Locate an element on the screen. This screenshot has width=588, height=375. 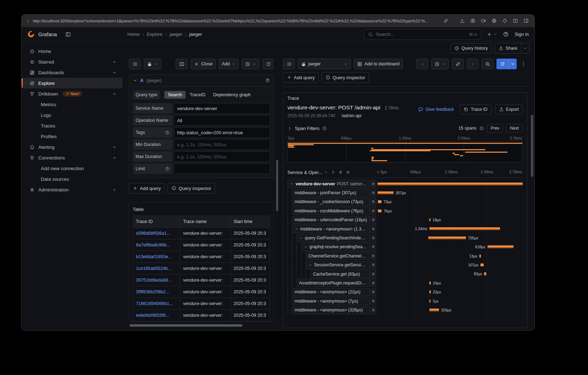
span-row: SessionService.getSessionFro...107μs is located at coordinates (405, 265).